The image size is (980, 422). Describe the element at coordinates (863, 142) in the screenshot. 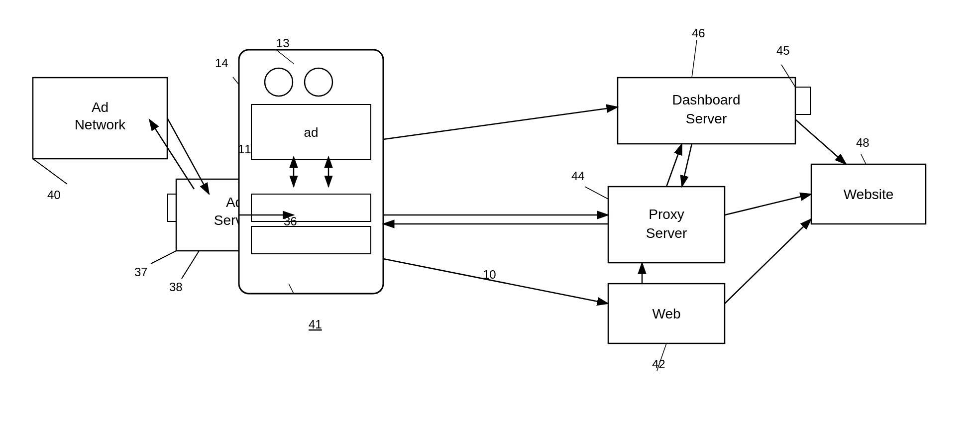

I see `label-48: 48` at that location.